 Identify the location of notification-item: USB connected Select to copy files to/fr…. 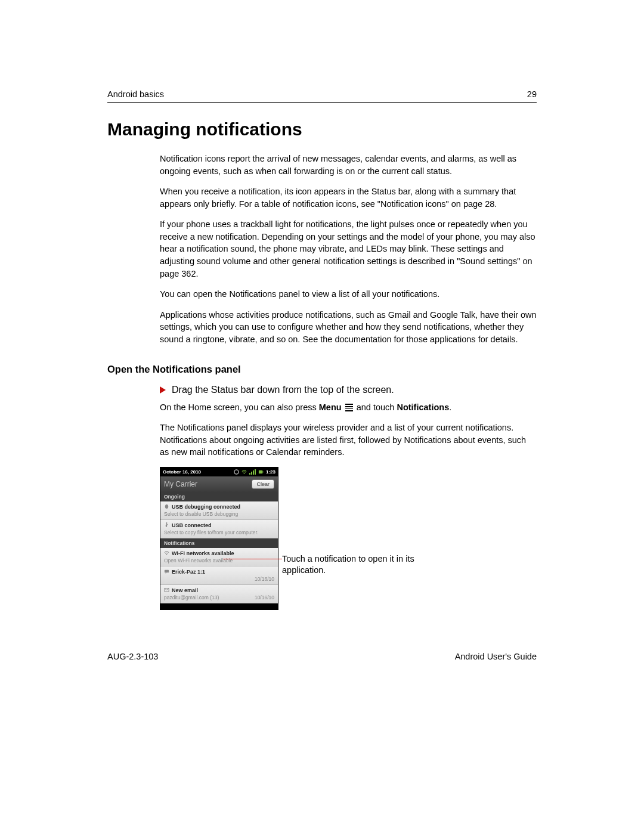
(219, 529).